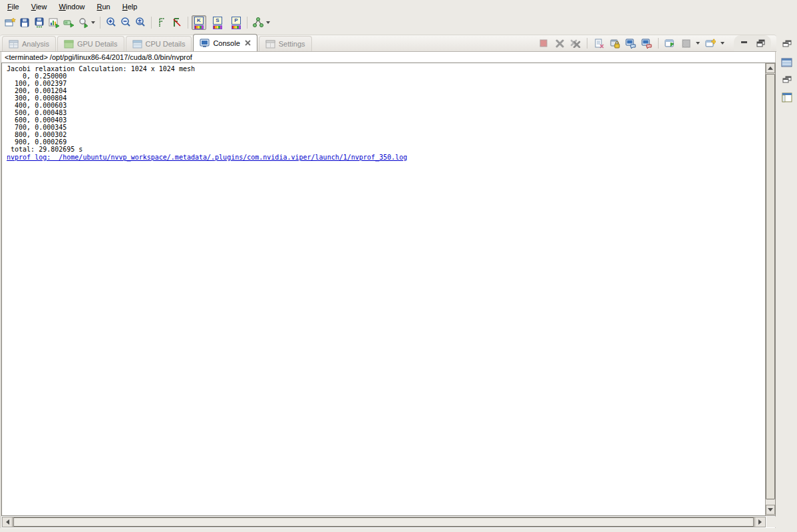 This screenshot has width=797, height=532. I want to click on down-arrow-icon, so click(770, 509).